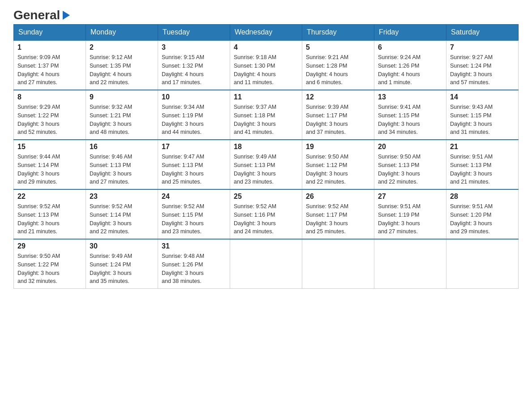 The width and height of the screenshot is (532, 411). Describe the element at coordinates (266, 219) in the screenshot. I see `day-info: Sunrise: 9:52 AMSunset: 1:16 PMDaylight:…` at that location.